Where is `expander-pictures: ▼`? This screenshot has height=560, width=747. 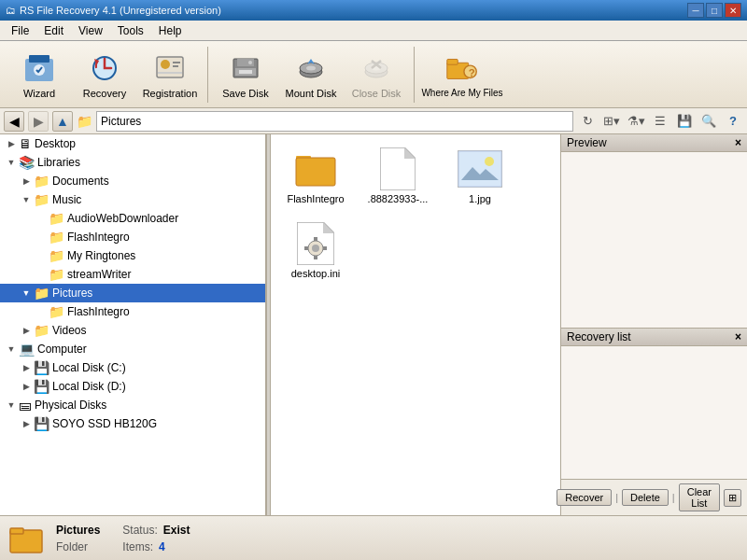 expander-pictures: ▼ is located at coordinates (26, 293).